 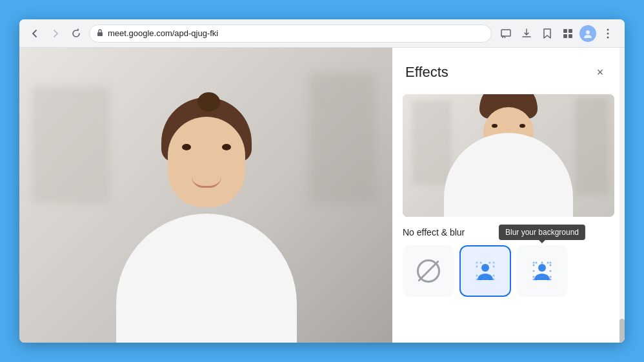 I want to click on close-button: ×, so click(x=600, y=72).